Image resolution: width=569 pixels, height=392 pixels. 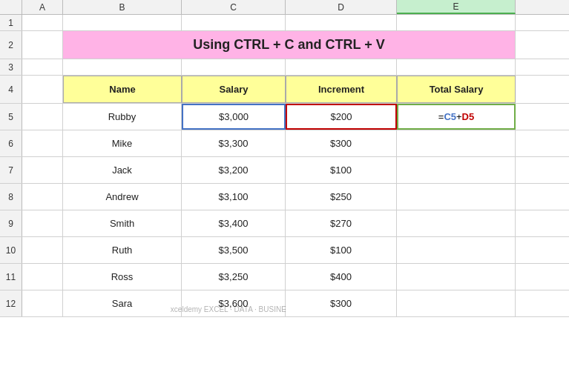 I want to click on header-name-label: Name, so click(x=122, y=89).